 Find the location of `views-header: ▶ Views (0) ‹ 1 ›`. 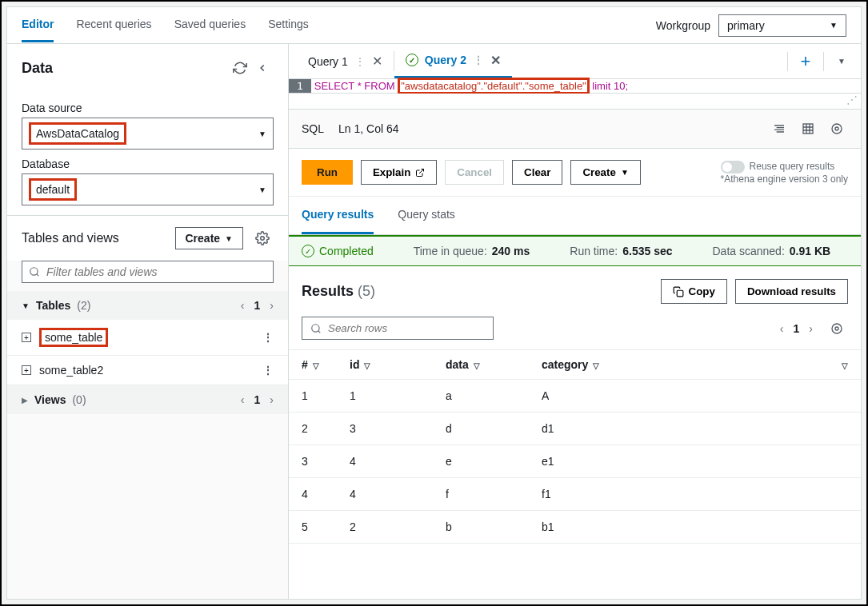

views-header: ▶ Views (0) ‹ 1 › is located at coordinates (147, 400).